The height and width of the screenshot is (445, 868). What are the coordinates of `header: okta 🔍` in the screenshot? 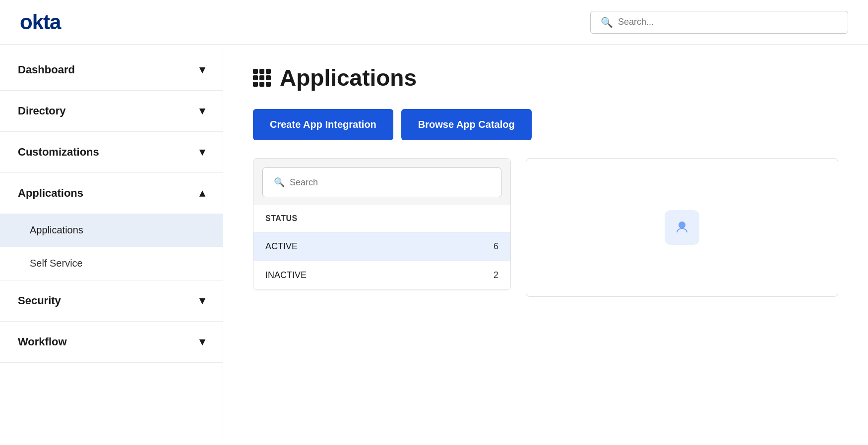 It's located at (434, 22).